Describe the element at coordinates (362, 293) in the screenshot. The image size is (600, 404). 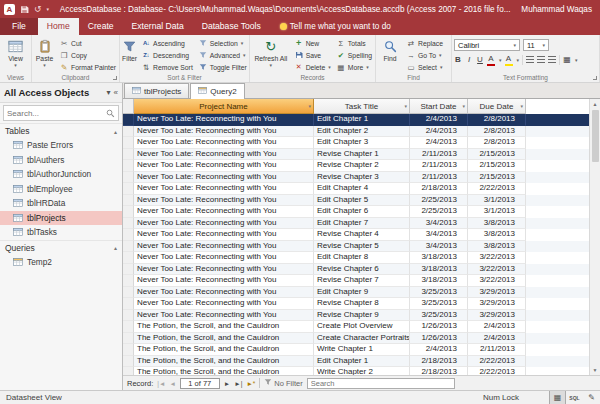
I see `cell-task-title: Edit Chapter 9` at that location.